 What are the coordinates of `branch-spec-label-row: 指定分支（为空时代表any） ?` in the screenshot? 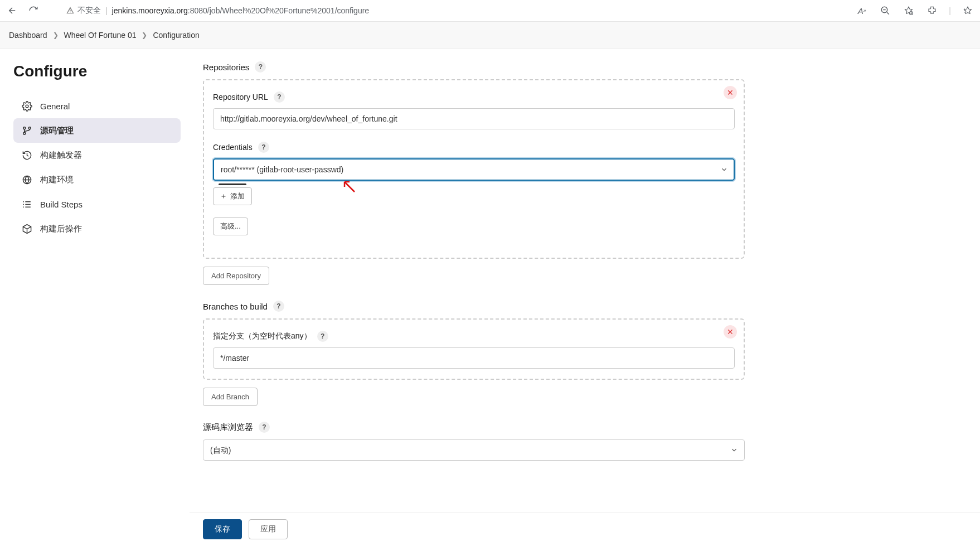 It's located at (474, 336).